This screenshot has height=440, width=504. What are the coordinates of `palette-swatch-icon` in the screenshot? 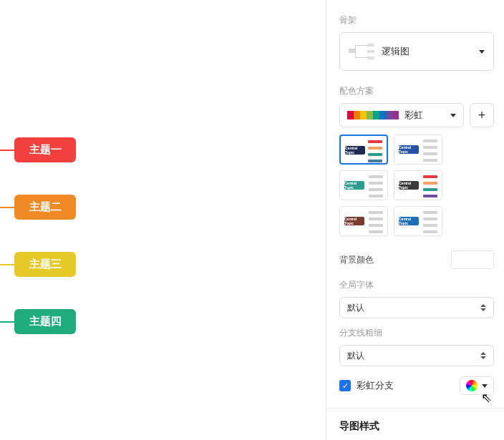 It's located at (373, 115).